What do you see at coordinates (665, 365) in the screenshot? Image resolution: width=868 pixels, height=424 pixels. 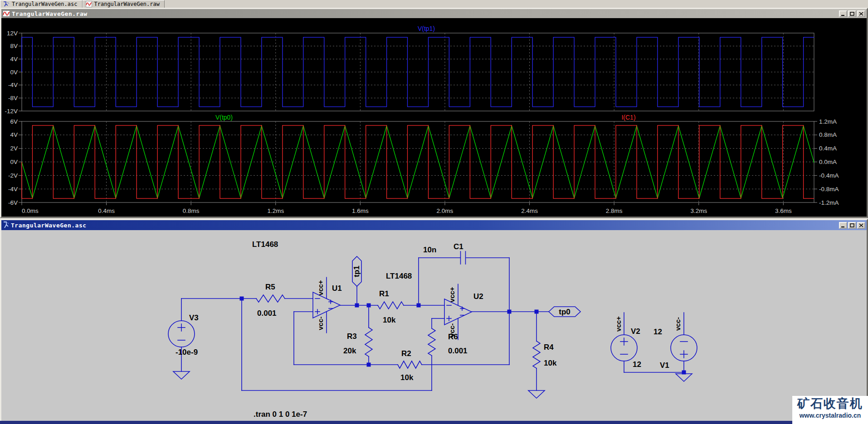 I see `svg-text: V1` at bounding box center [665, 365].